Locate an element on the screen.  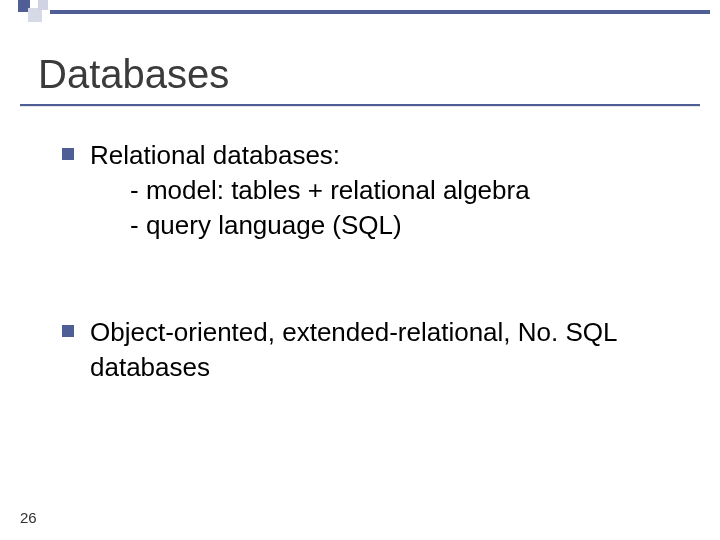
slide-title: Databases is located at coordinates (134, 74).